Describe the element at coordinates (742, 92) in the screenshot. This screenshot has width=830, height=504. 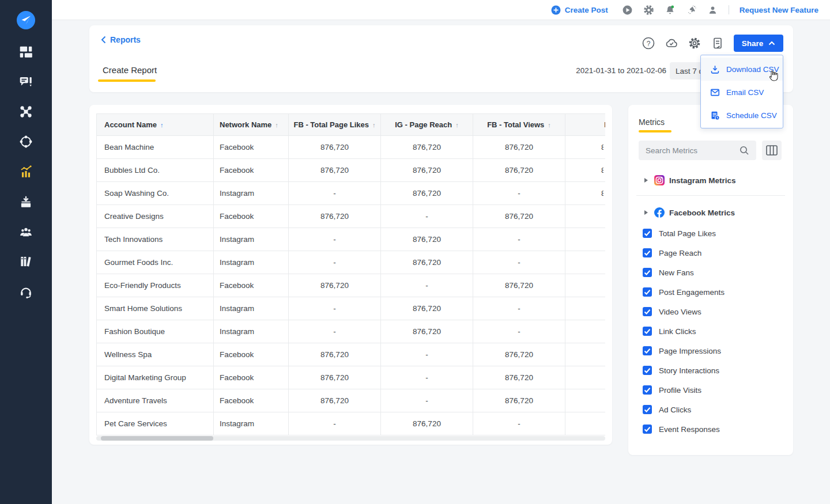
I see `menu-item-email-csv: Email CSV` at that location.